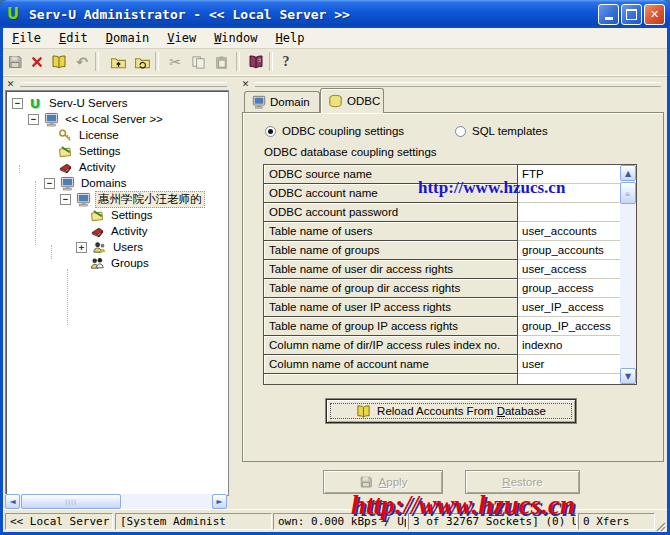  I want to click on scroll-down-arrow-icon: ▼, so click(628, 376).